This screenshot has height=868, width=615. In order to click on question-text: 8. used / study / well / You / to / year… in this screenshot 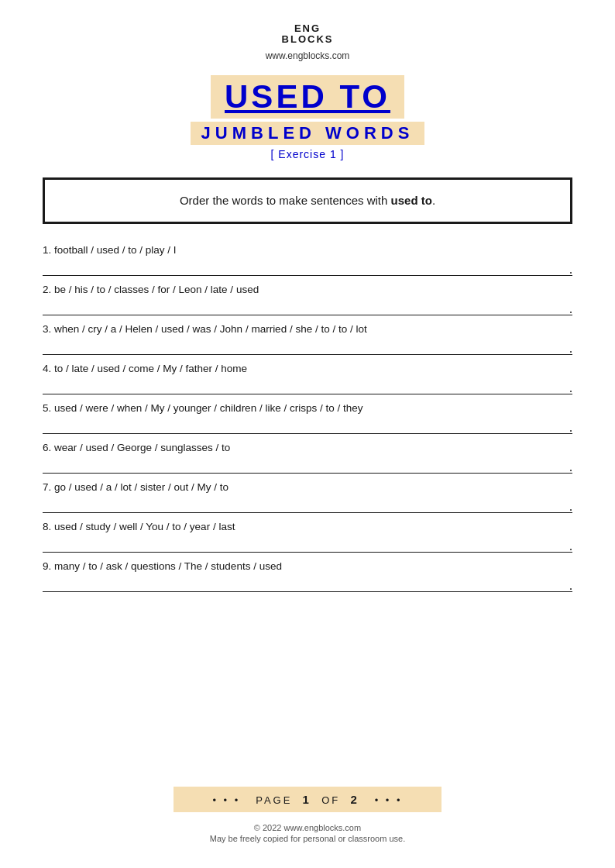, I will do `click(308, 527)`.